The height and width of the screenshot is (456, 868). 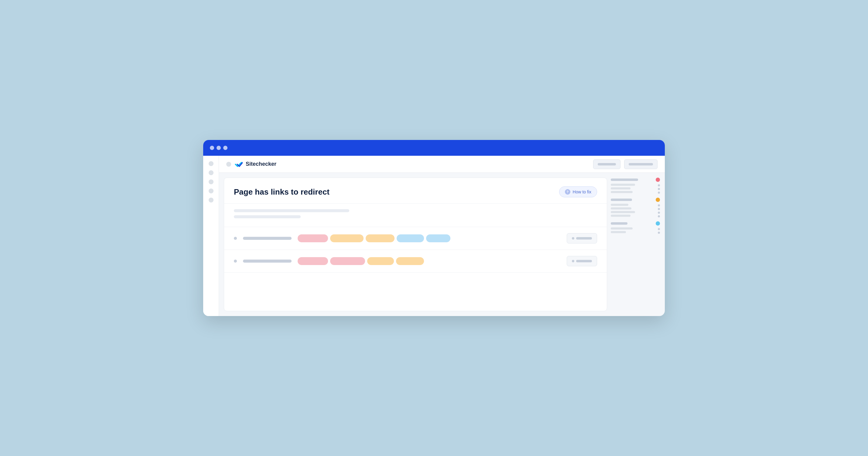 I want to click on table-area, so click(x=415, y=269).